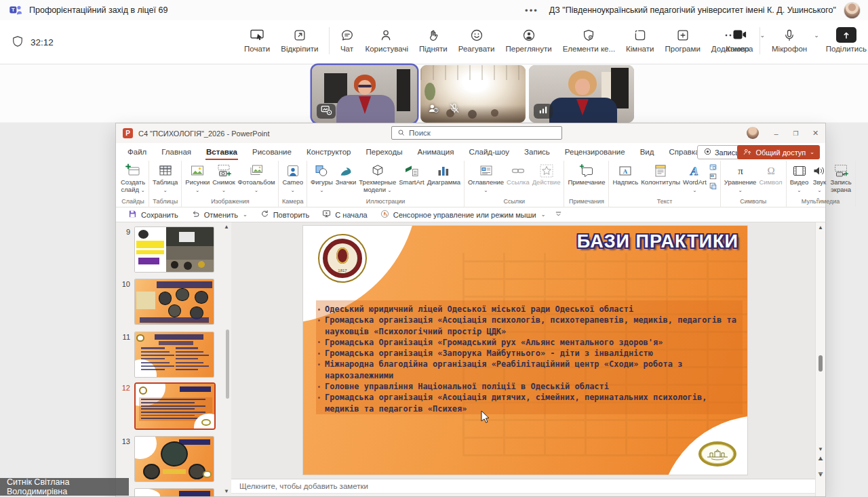  I want to click on ribbon-button-wordart: AWordArt ⌄, so click(694, 178).